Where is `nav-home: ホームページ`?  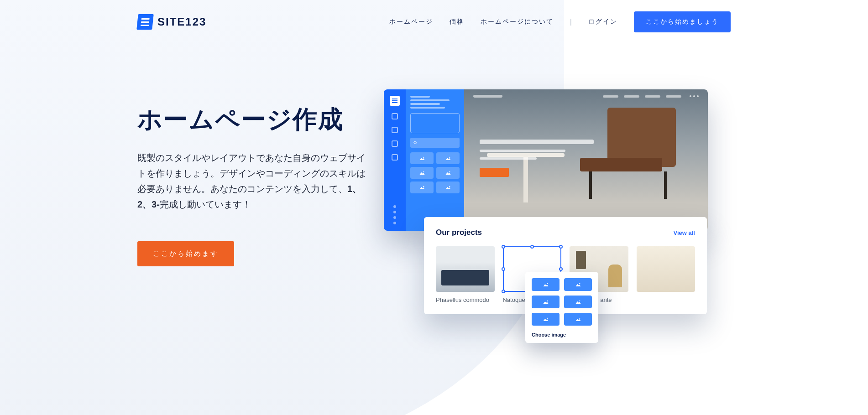
nav-home: ホームページ is located at coordinates (411, 22).